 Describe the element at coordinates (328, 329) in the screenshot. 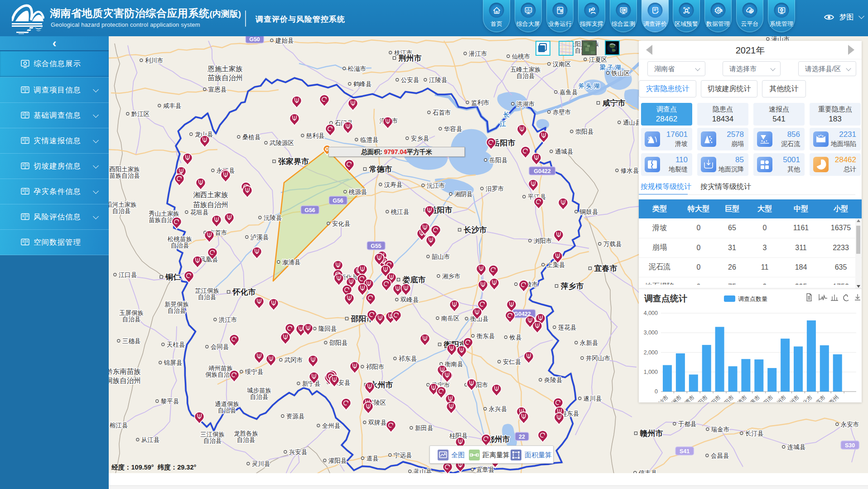

I see `svg-text: 隆回县` at that location.